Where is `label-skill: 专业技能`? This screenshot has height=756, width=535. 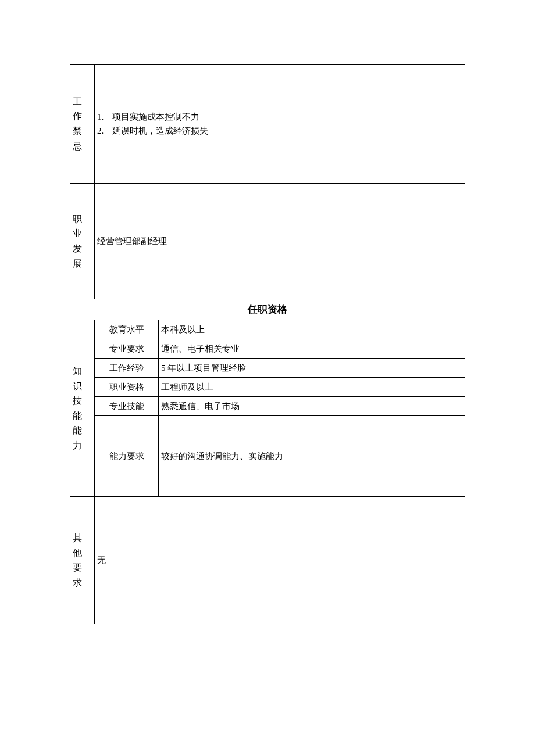
label-skill: 专业技能 is located at coordinates (127, 407).